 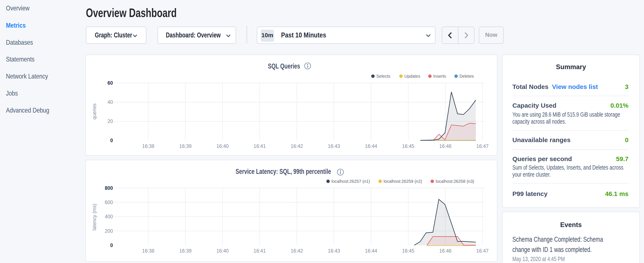 What do you see at coordinates (94, 217) in the screenshot?
I see `svg-text: latency (ms)` at bounding box center [94, 217].